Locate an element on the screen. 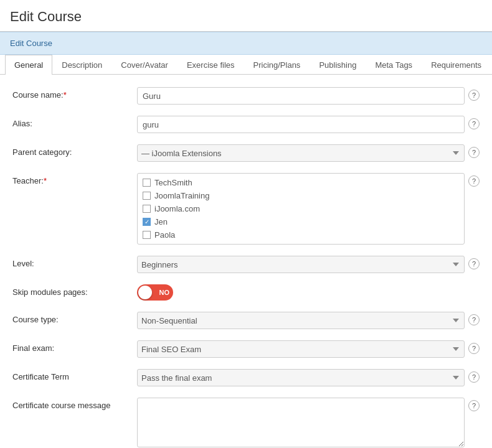  level-wrap: Beginners ? is located at coordinates (308, 264).